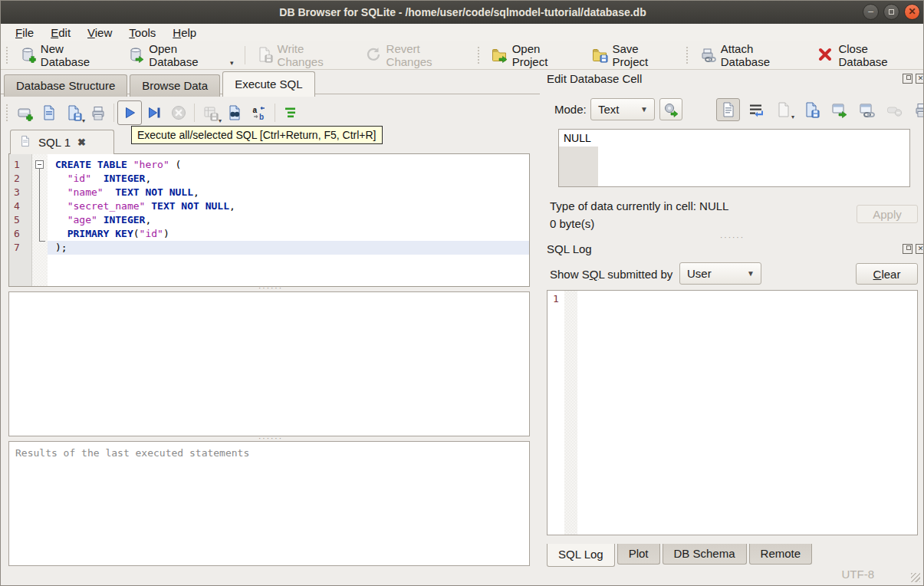  What do you see at coordinates (269, 453) in the screenshot?
I see `results-placeholder: Results of the last executed statements` at bounding box center [269, 453].